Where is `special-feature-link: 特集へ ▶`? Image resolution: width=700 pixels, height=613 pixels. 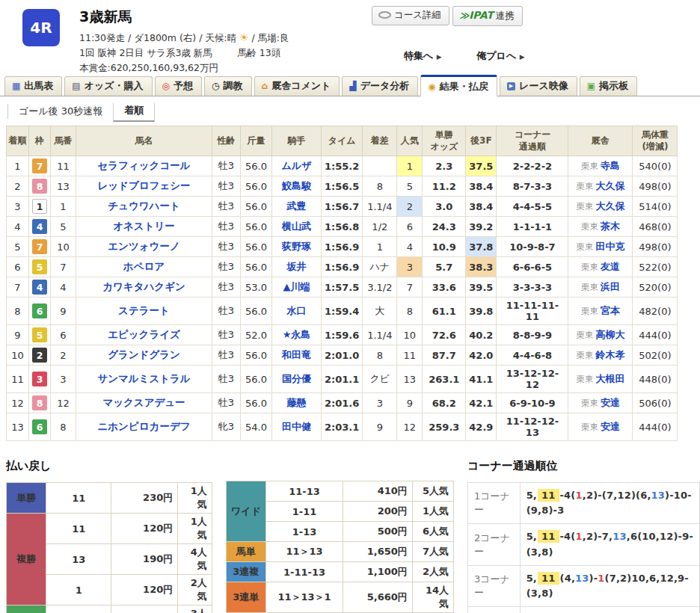 special-feature-link: 特集へ ▶ is located at coordinates (423, 55).